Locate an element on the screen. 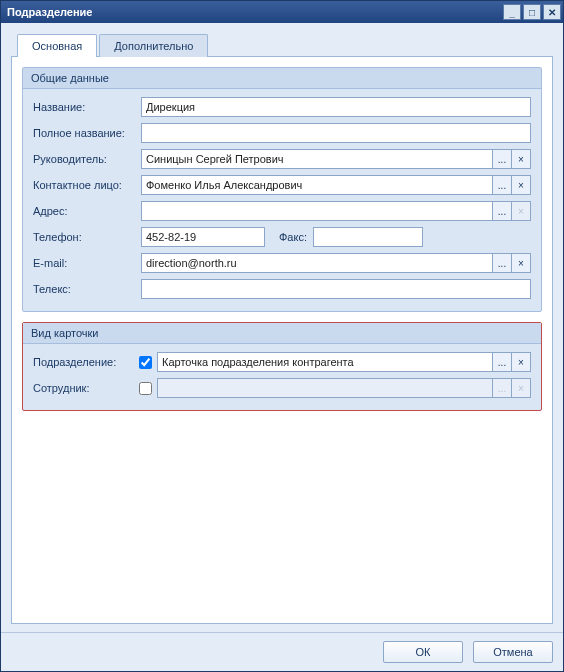  label-telex: Телекс: is located at coordinates (87, 289).